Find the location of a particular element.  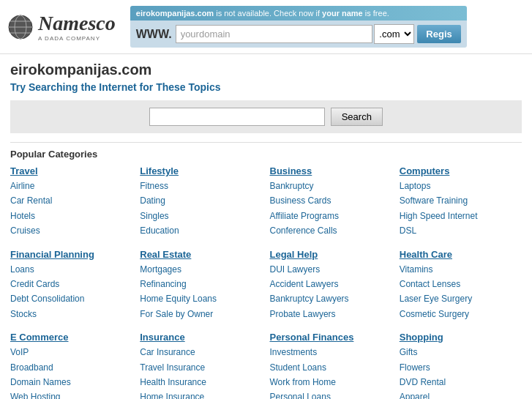

category-link: DSL is located at coordinates (461, 231).